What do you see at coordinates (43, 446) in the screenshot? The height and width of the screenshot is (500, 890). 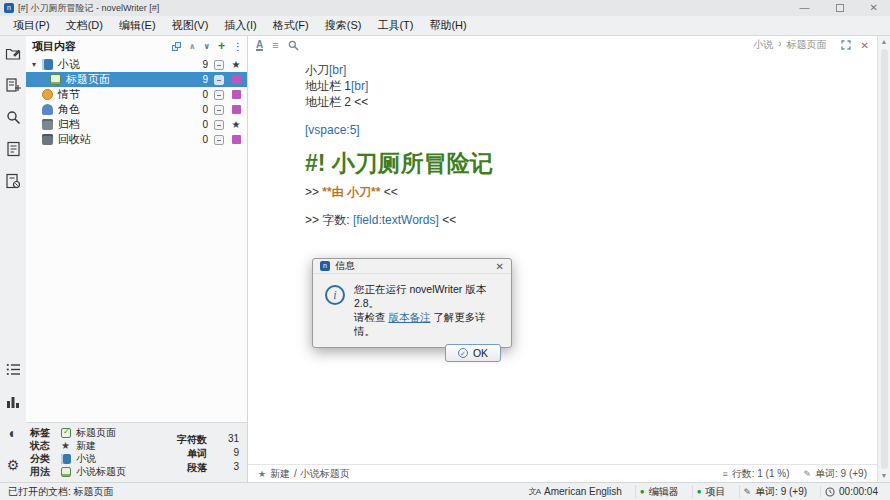 I see `detail-label: 状态` at bounding box center [43, 446].